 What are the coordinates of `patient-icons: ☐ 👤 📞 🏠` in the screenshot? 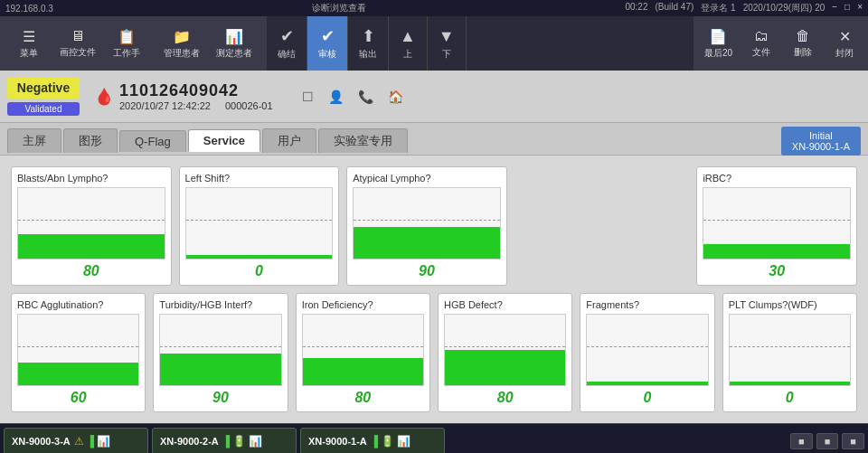 It's located at (353, 97).